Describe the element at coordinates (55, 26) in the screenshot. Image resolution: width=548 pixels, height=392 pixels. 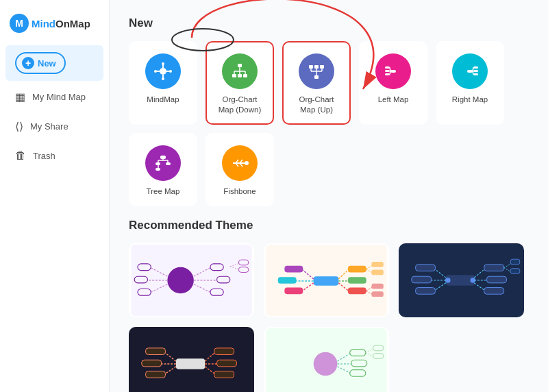
I see `logo: M MindOnMap` at that location.